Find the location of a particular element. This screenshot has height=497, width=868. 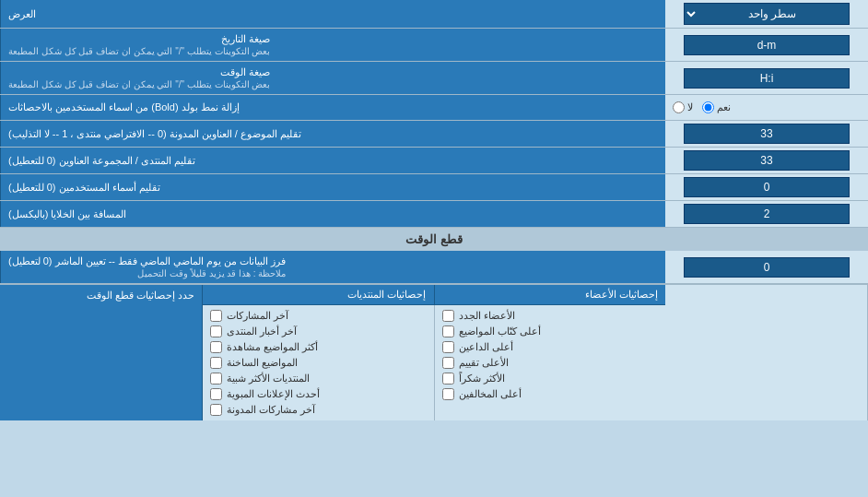

display-label: العرض is located at coordinates (333, 14).